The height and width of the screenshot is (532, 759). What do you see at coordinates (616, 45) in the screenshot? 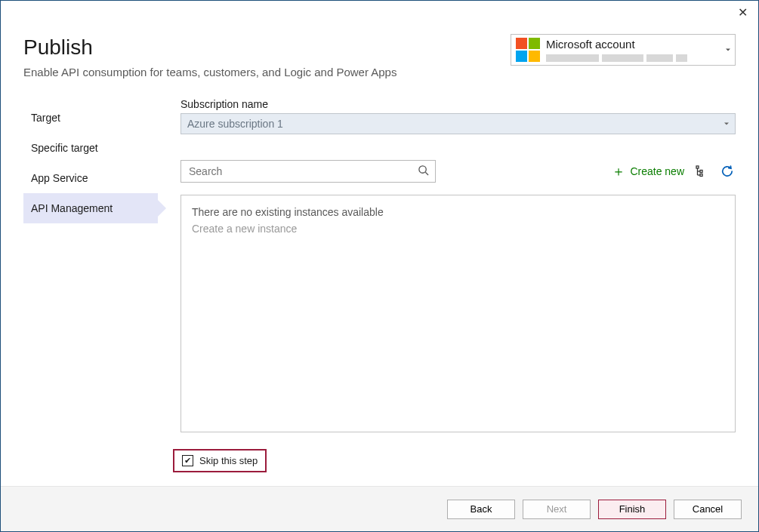
I see `account-provider: Microsoft account` at bounding box center [616, 45].